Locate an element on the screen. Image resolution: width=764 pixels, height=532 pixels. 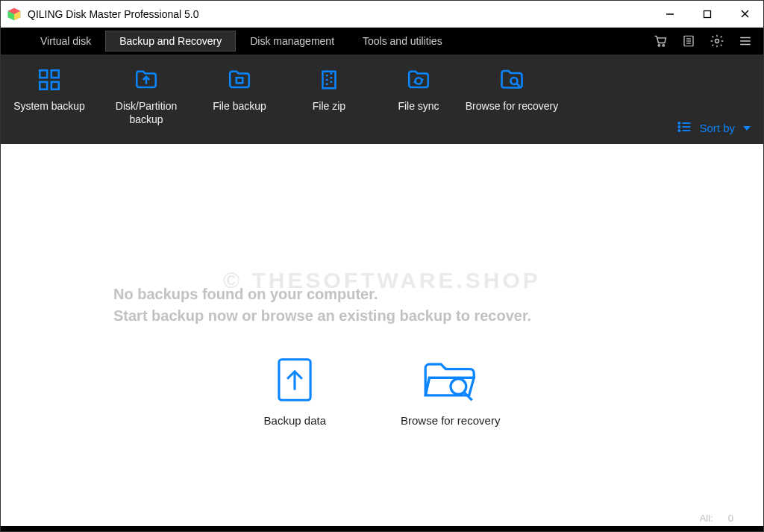
folder-small-icon is located at coordinates (239, 80).